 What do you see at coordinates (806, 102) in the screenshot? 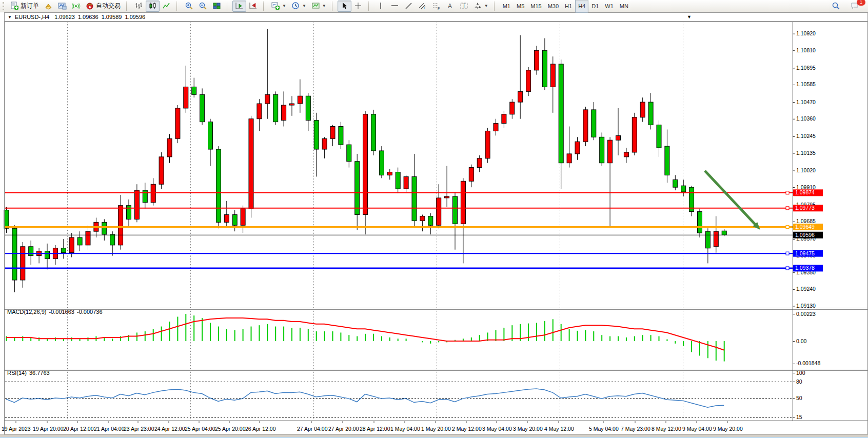
I see `price-tick-label: 1.10470` at bounding box center [806, 102].